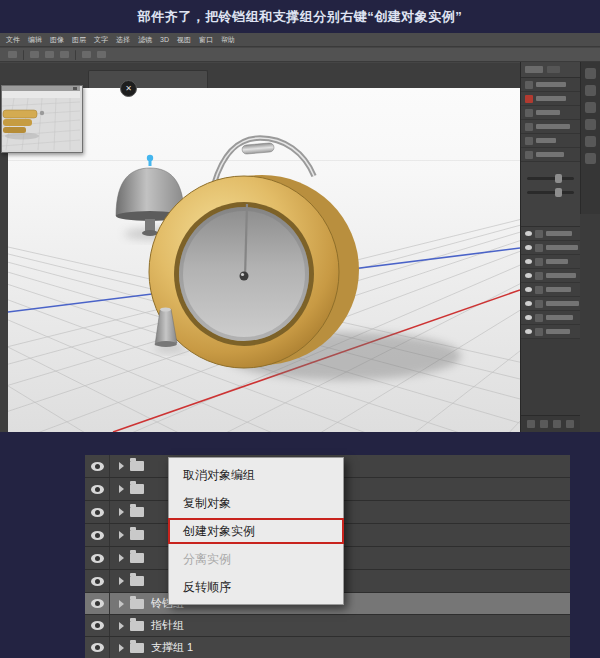 The height and width of the screenshot is (658, 600). I want to click on menu-item-duplicate-object: 复制对象, so click(256, 503).